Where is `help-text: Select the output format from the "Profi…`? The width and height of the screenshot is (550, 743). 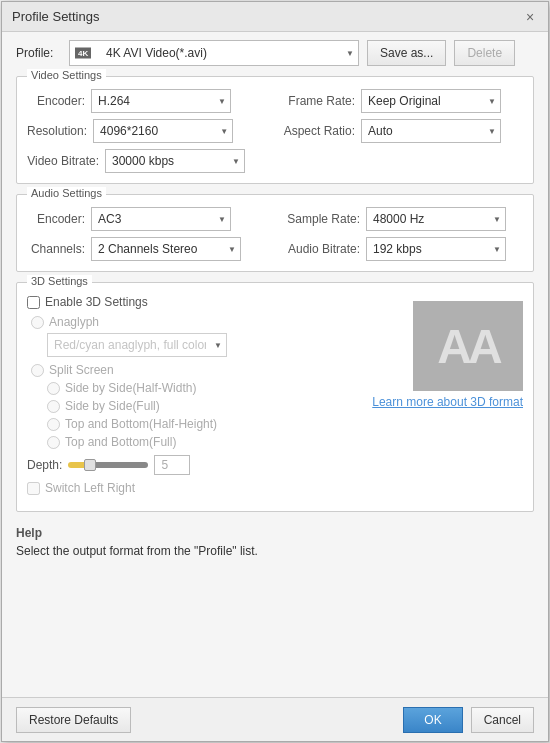 help-text: Select the output format from the "Profi… is located at coordinates (275, 551).